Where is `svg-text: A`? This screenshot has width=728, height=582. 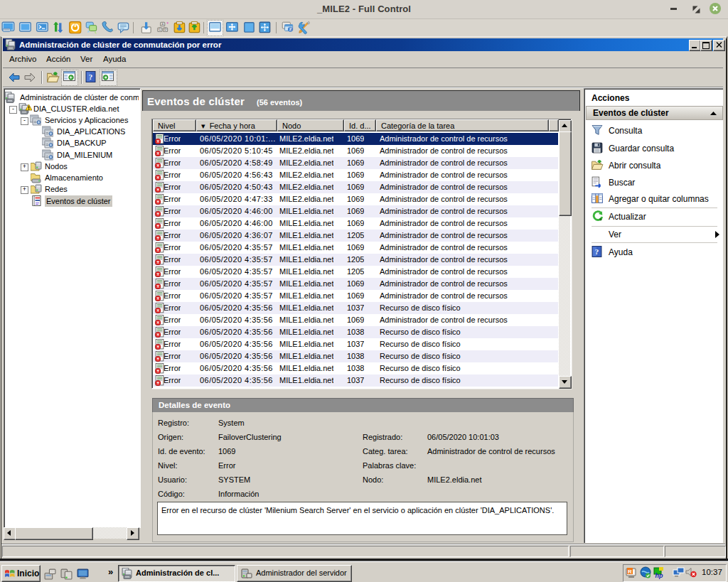 svg-text: A is located at coordinates (162, 24).